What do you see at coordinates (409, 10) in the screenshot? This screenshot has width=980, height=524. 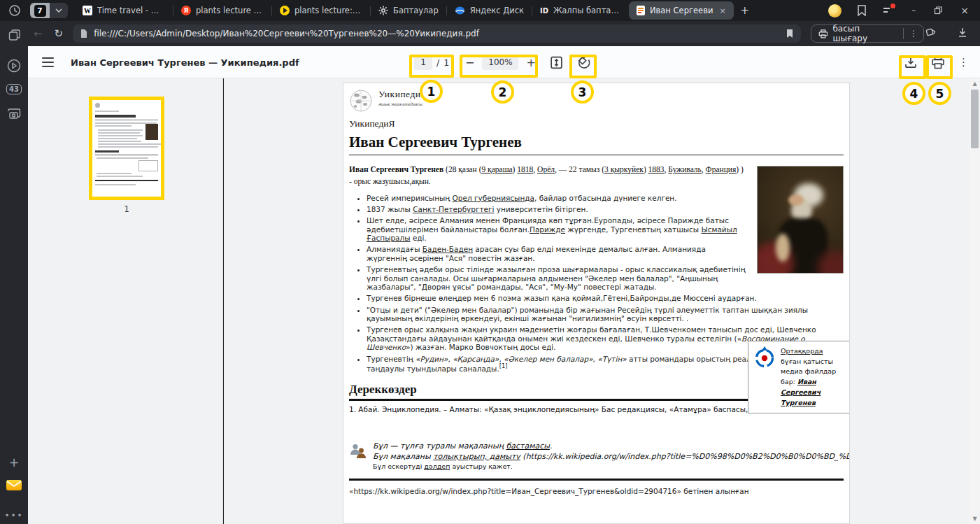 I see `tab-settings: Баптаулар` at bounding box center [409, 10].